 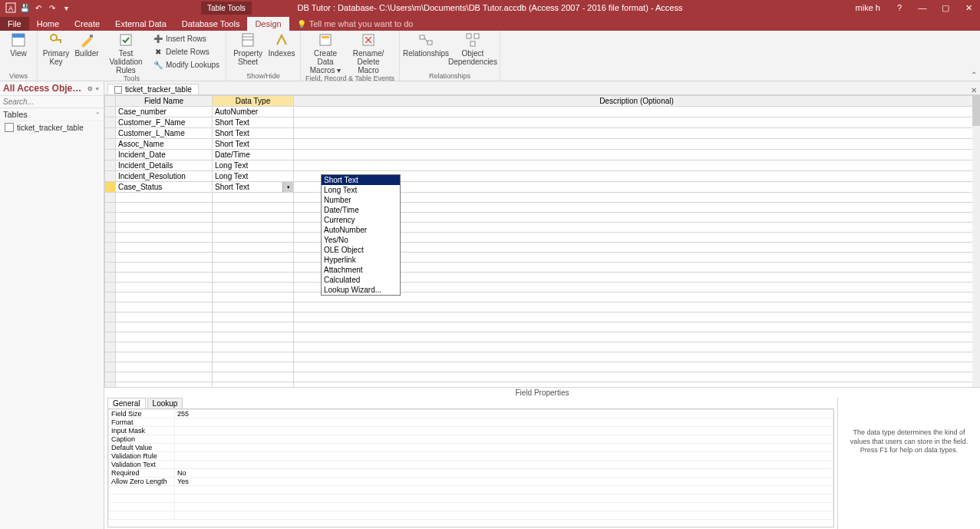 I want to click on property-value-cell: Yes, so click(x=504, y=482).